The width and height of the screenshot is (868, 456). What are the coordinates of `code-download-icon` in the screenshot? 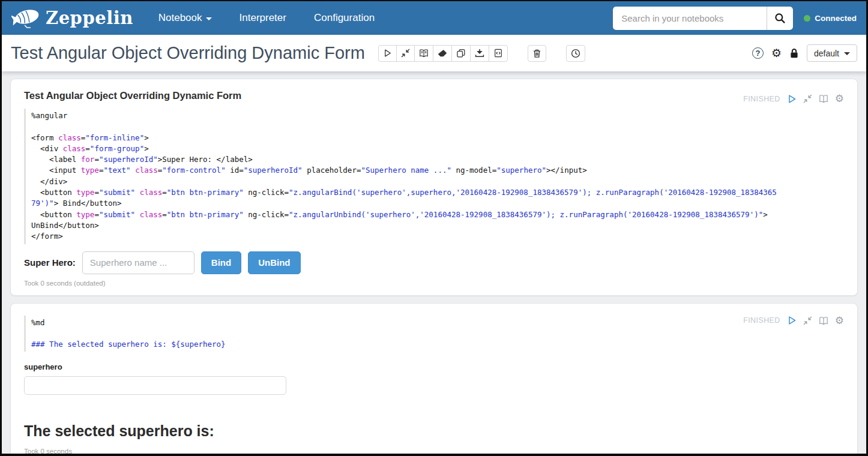 It's located at (498, 53).